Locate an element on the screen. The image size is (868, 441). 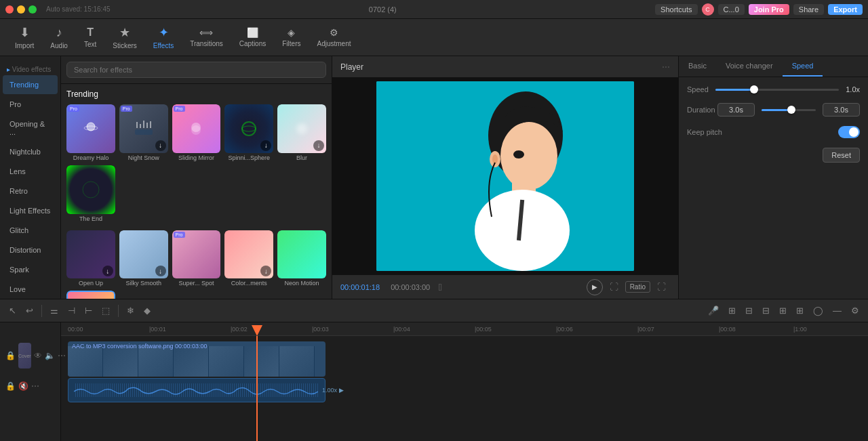
freeze-btn: ❄ is located at coordinates (130, 310).